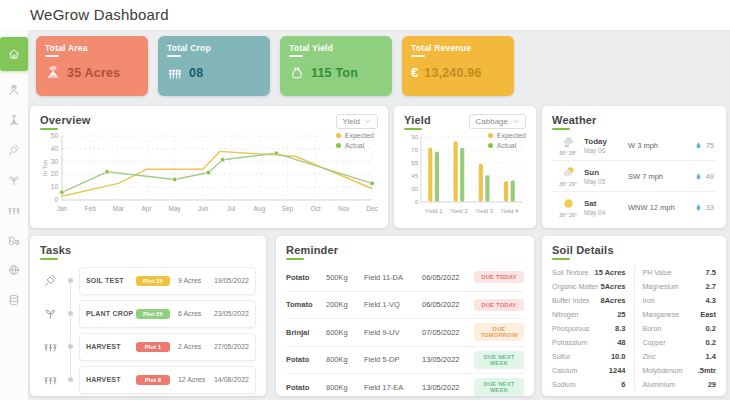  What do you see at coordinates (360, 136) in the screenshot?
I see `legend-expected-label: Expected` at bounding box center [360, 136].